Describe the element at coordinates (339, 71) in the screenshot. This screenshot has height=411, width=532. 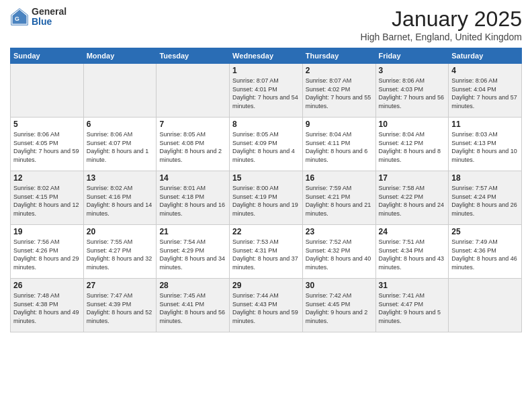
I see `cell-day-number: 2` at that location.